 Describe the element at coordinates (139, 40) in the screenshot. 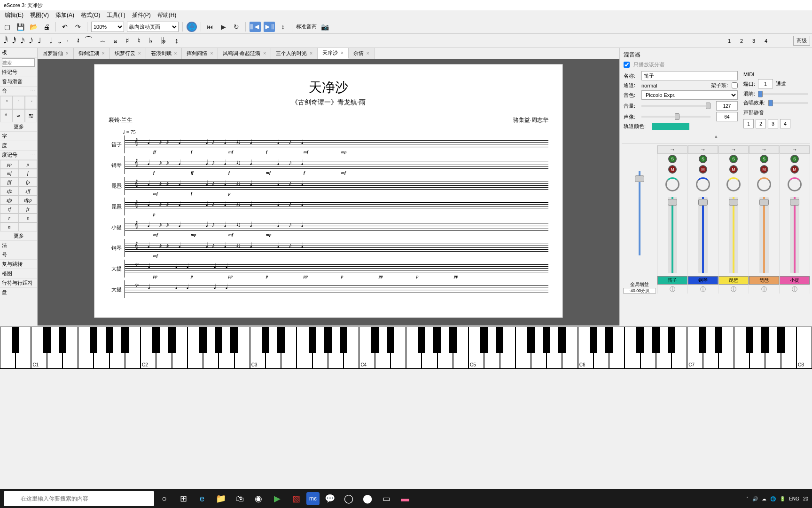

I see `natural-icon: ♮` at that location.